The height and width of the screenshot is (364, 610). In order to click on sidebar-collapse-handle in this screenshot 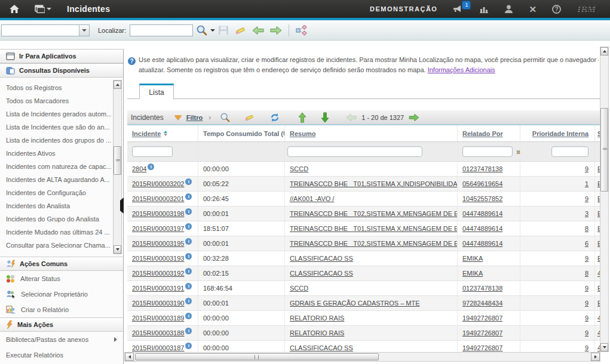, I will do `click(122, 206)`.